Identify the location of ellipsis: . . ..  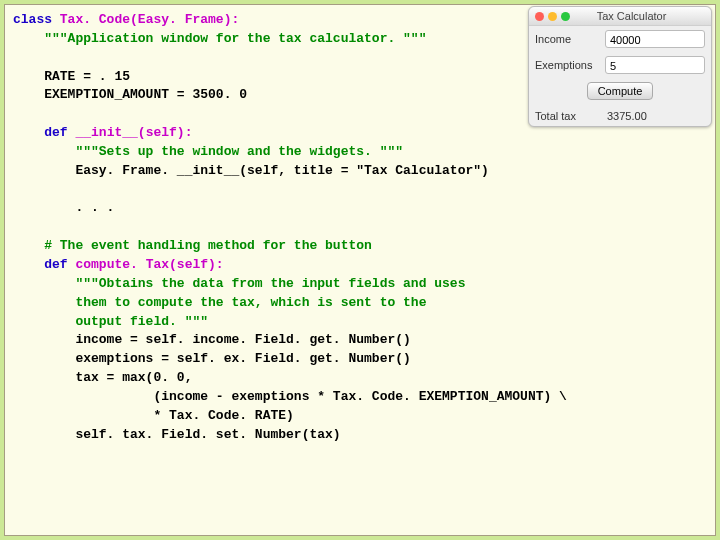
(64, 208).